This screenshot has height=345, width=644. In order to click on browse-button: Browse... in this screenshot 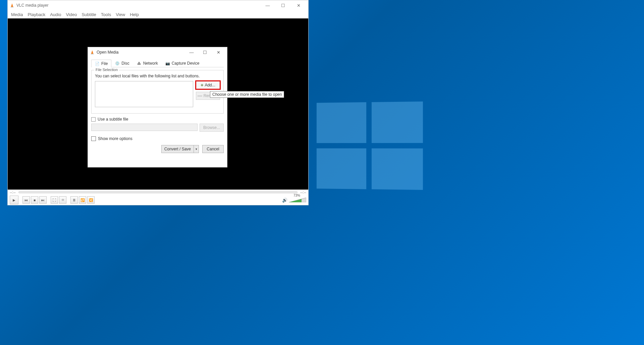, I will do `click(212, 128)`.